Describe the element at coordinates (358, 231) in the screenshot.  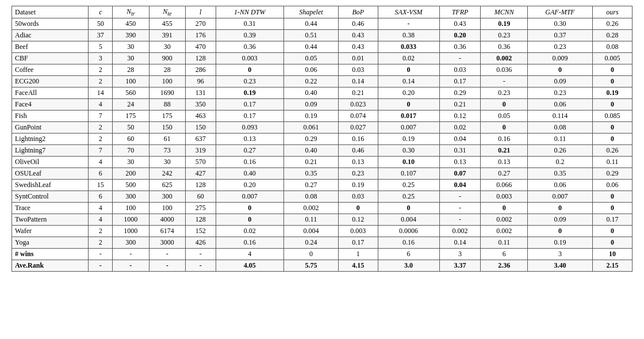
I see `table-cell: 0.003` at that location.